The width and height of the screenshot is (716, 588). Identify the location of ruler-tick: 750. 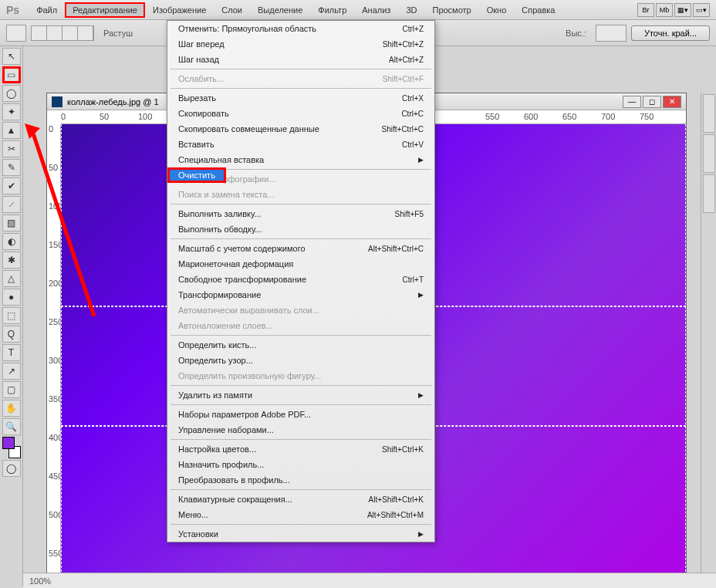
(647, 117).